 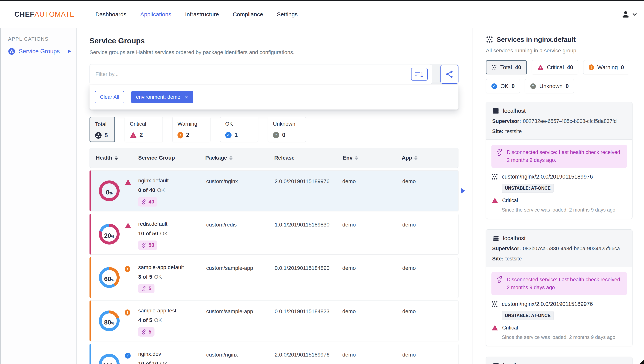 I want to click on status-filter-tabs: Total 5 Critical 2 Warning 2 OK 1 Unknow…, so click(x=281, y=130).